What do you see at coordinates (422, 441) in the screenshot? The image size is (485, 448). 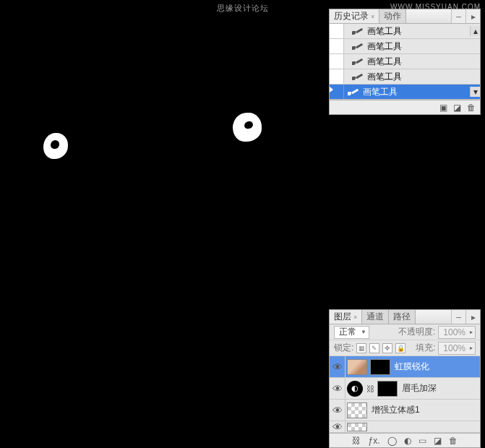 I see `group-icon: ▭` at bounding box center [422, 441].